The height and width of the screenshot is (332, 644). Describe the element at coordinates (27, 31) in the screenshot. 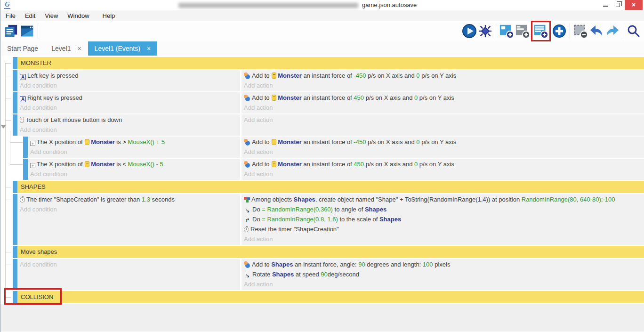

I see `scene-editor-icon` at that location.